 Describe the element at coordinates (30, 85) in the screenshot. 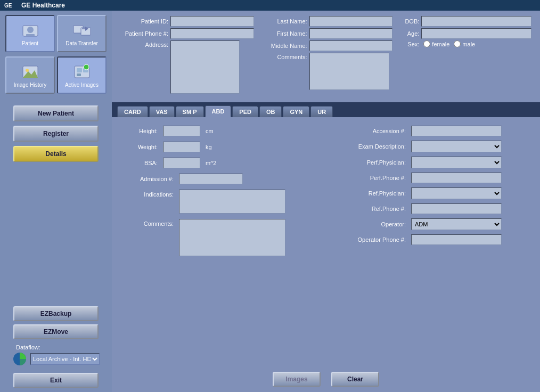

I see `image-history-label: Image History` at that location.